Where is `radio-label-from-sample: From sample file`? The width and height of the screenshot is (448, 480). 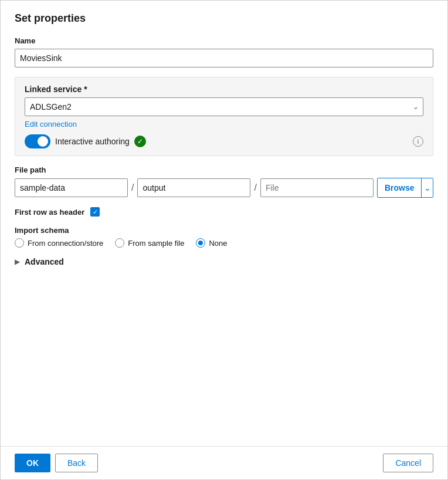
radio-label-from-sample: From sample file is located at coordinates (156, 243).